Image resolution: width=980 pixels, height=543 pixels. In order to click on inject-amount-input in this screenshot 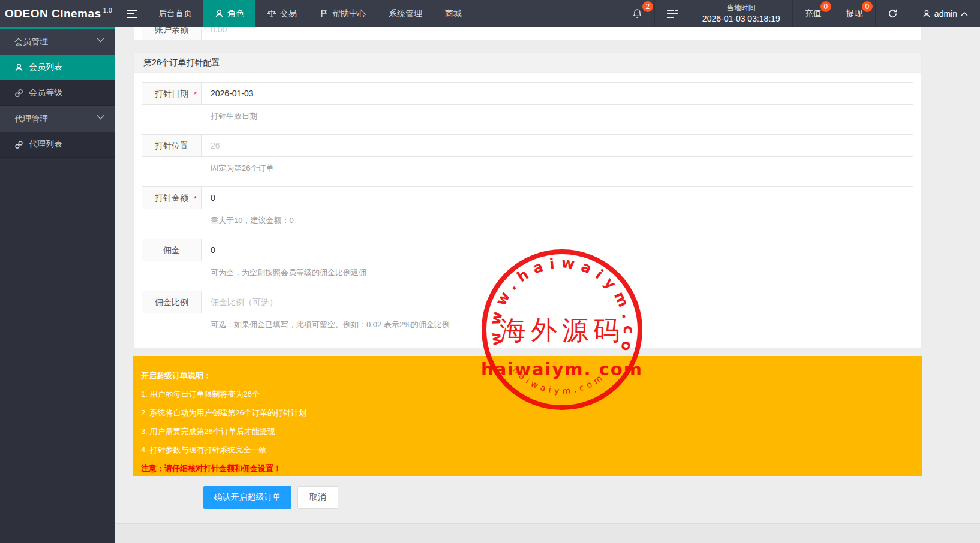, I will do `click(558, 198)`.